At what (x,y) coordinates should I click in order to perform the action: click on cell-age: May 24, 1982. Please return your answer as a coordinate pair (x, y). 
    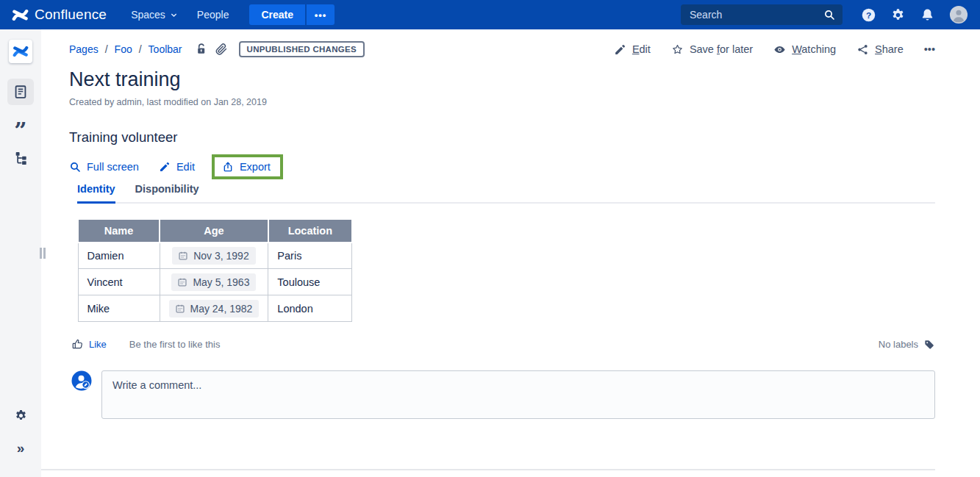
    Looking at the image, I should click on (214, 309).